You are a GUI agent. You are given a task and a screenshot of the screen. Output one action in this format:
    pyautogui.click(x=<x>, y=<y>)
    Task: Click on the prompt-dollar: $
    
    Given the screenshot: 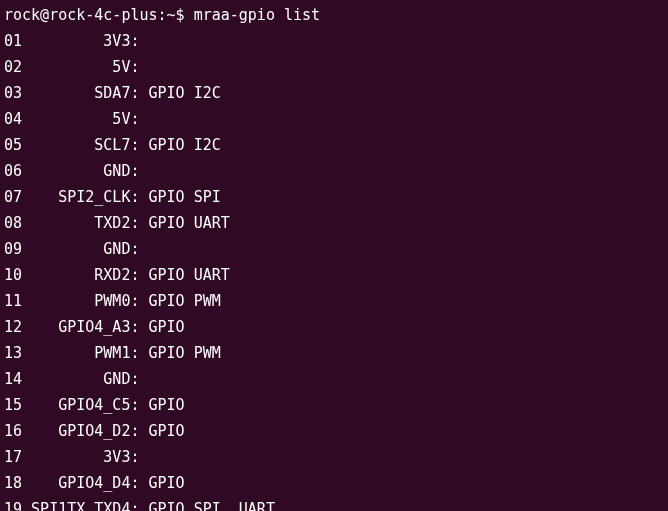 What is the action you would take?
    pyautogui.click(x=180, y=15)
    